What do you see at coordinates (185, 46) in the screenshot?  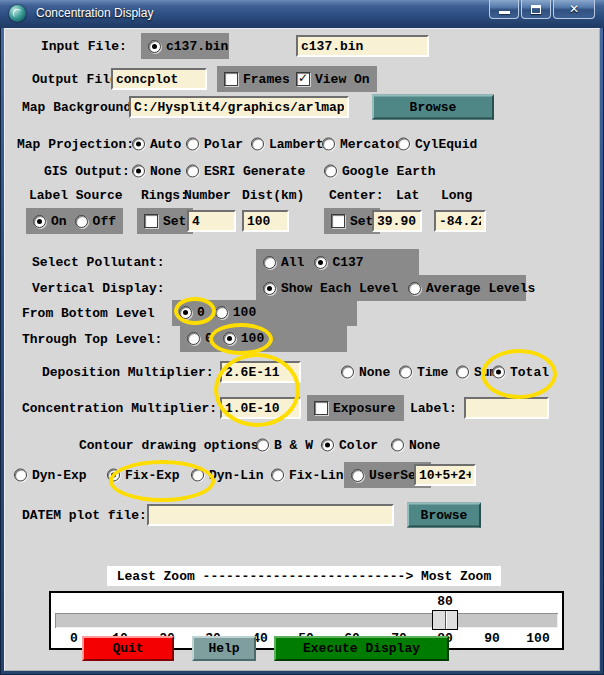 I see `input-file-radio-panel: c137.bin` at bounding box center [185, 46].